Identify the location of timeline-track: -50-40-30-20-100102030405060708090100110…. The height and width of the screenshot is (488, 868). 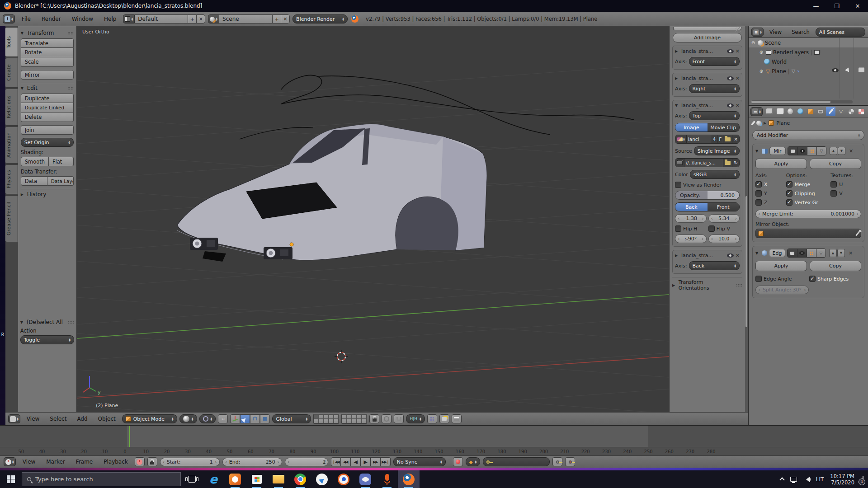
(434, 441).